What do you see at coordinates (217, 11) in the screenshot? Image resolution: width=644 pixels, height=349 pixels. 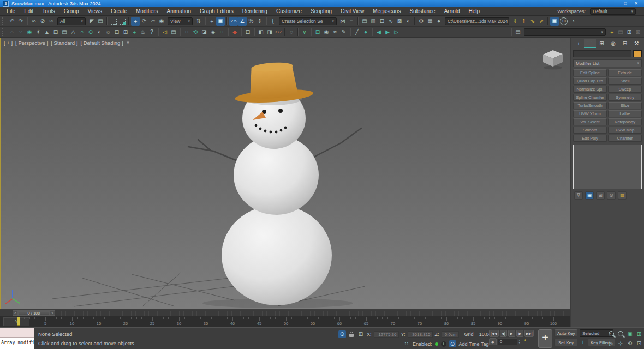 I see `menu-graph-editors: Graph Editors` at bounding box center [217, 11].